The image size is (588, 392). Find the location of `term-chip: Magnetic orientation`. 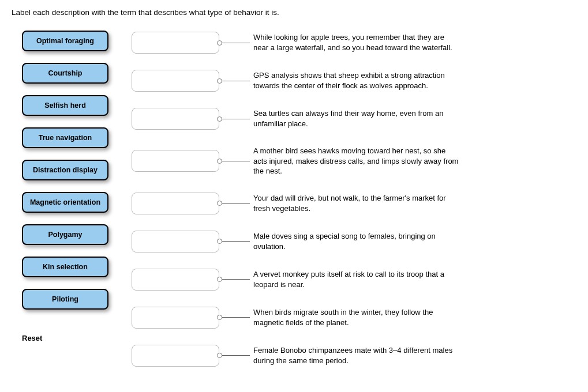

term-chip: Magnetic orientation is located at coordinates (65, 202).